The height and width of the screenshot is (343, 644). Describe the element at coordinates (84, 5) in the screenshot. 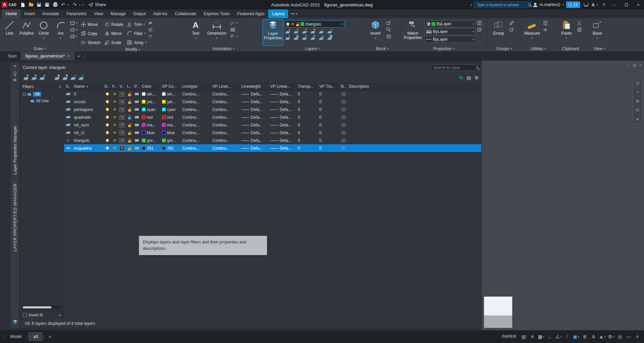

I see `qat-customize-dropdown: ▾` at that location.